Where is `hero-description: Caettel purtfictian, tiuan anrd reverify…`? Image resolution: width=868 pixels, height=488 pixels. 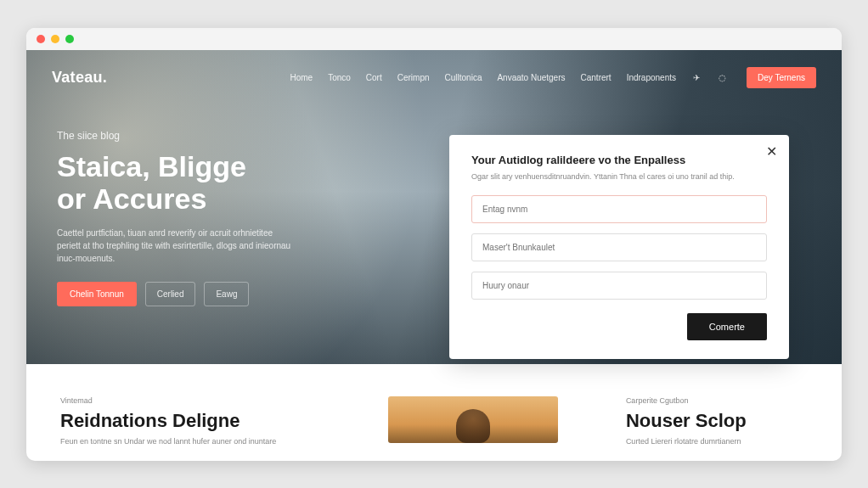
hero-description: Caettel purtfictian, tiuan anrd reverify… is located at coordinates (176, 246).